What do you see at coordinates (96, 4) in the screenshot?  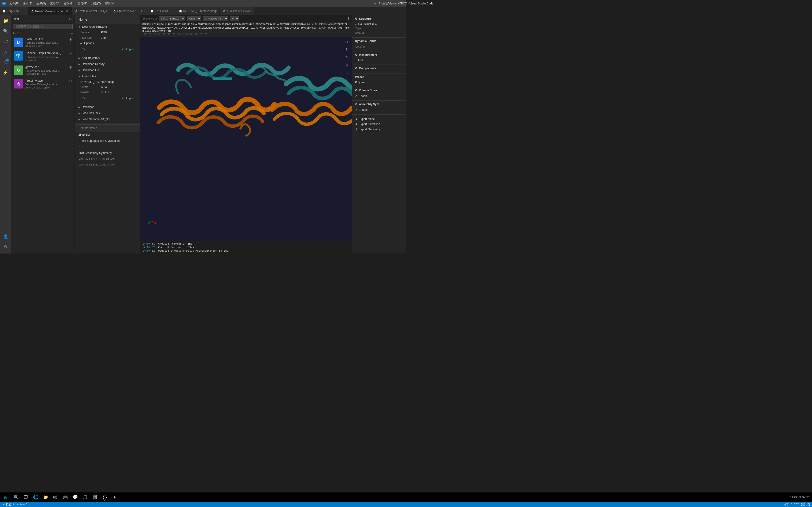 I see `menu-item-t: 终端(T)` at bounding box center [96, 4].